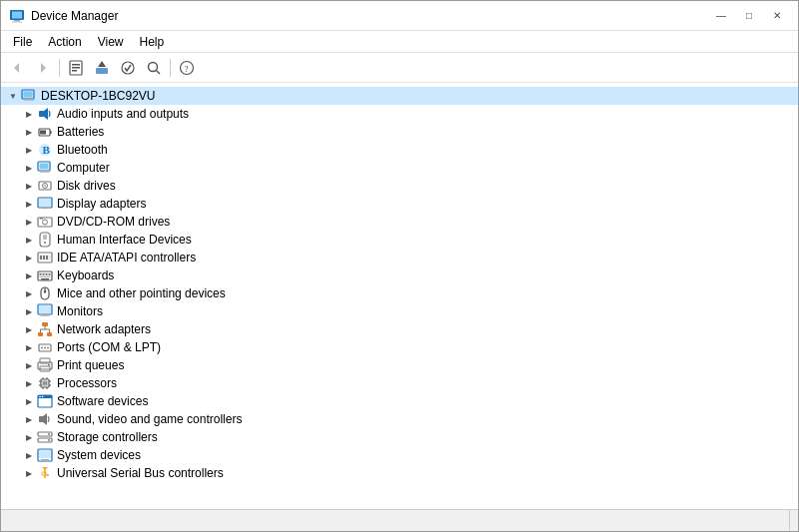  I want to click on tree-disk: ▶ Disk drives, so click(400, 186).